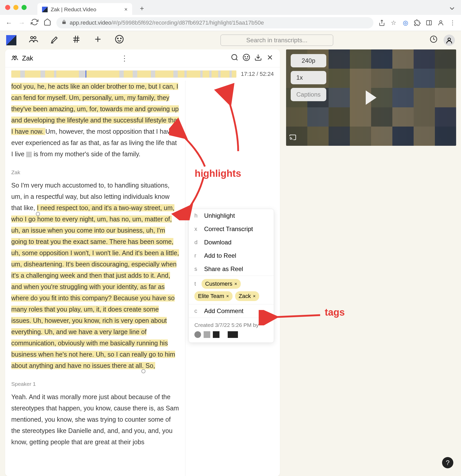  I want to click on speaker-label: Zak, so click(95, 172).